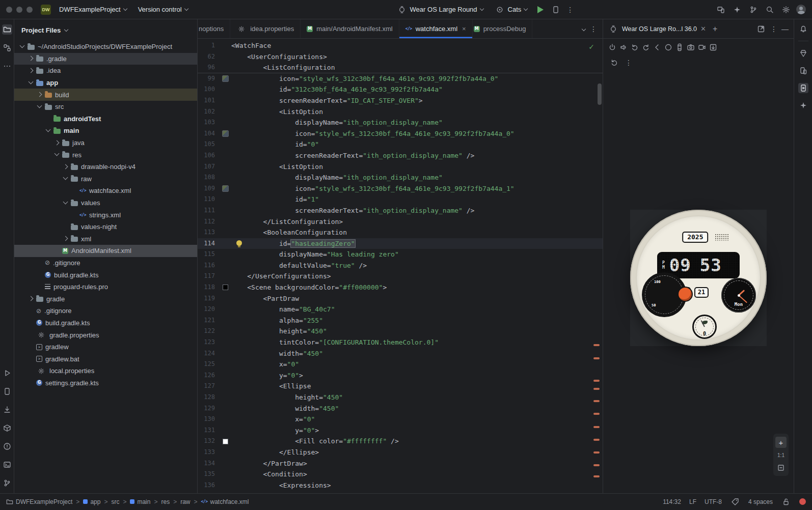  I want to click on tree-item: Gbuild.gradle.kts, so click(106, 275).